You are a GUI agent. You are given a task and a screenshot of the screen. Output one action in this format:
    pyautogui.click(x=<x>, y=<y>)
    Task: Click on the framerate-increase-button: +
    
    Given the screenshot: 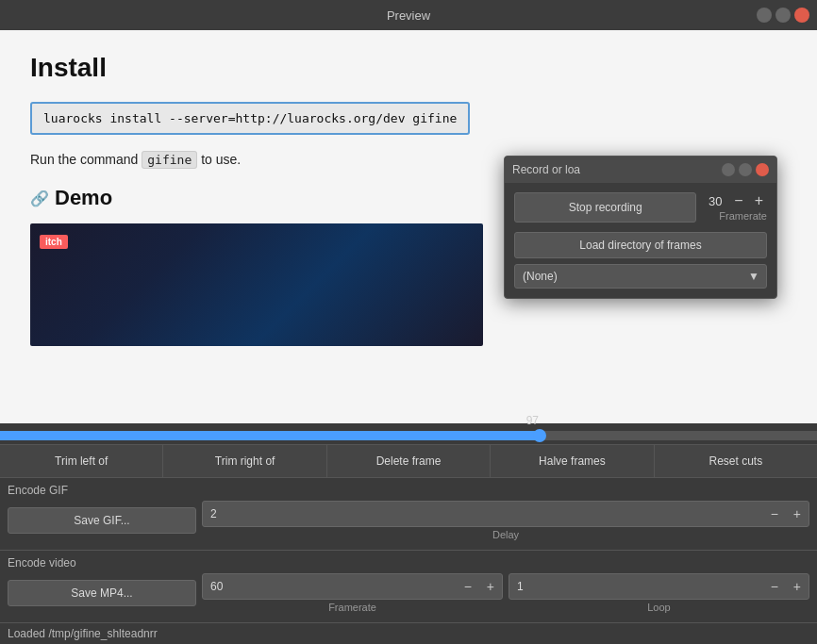 What is the action you would take?
    pyautogui.click(x=491, y=586)
    